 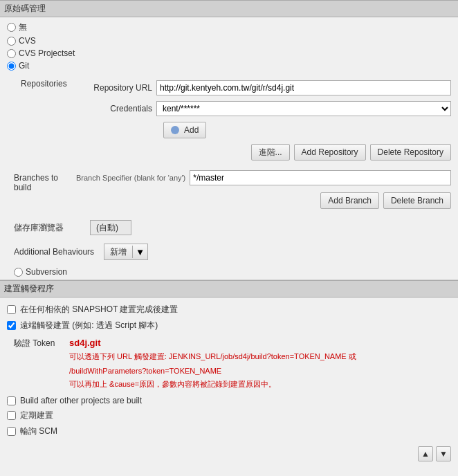 What do you see at coordinates (25, 8) in the screenshot?
I see `section1-title: 原始碼管理` at bounding box center [25, 8].